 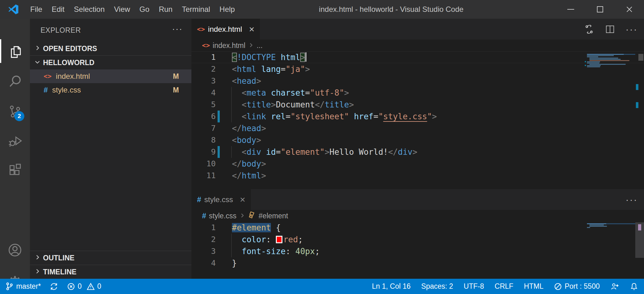 What do you see at coordinates (418, 250) in the screenshot?
I see `code-editor-style-css: 1#element {2 color: red;3 font-size: 40p…` at bounding box center [418, 250].